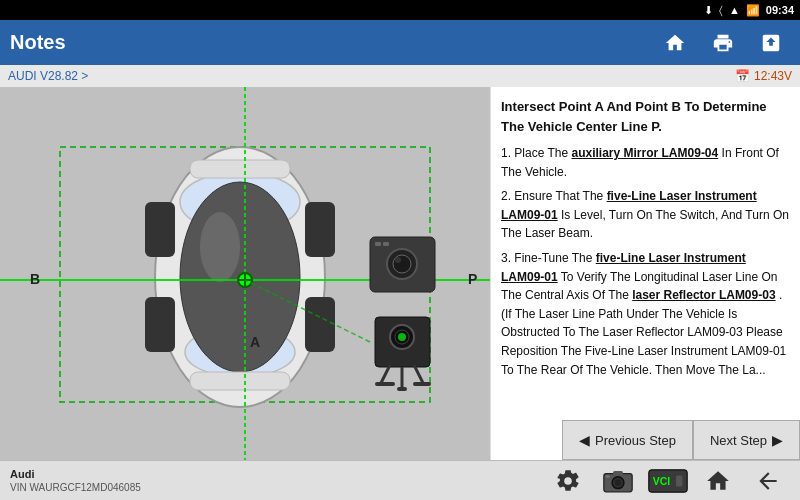 This screenshot has height=500, width=800. I want to click on next-step-button: Next Step ▶, so click(746, 440).